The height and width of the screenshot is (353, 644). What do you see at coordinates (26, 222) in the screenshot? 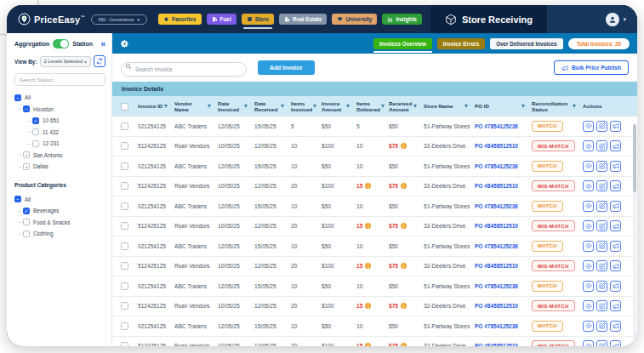
I see `checkbox-food-snacks` at bounding box center [26, 222].